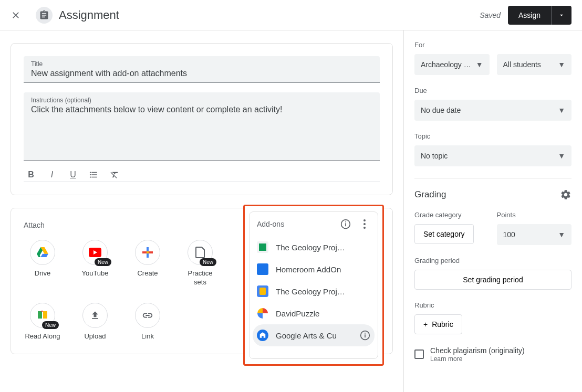 The image size is (582, 392). I want to click on saved-status: Saved, so click(490, 15).